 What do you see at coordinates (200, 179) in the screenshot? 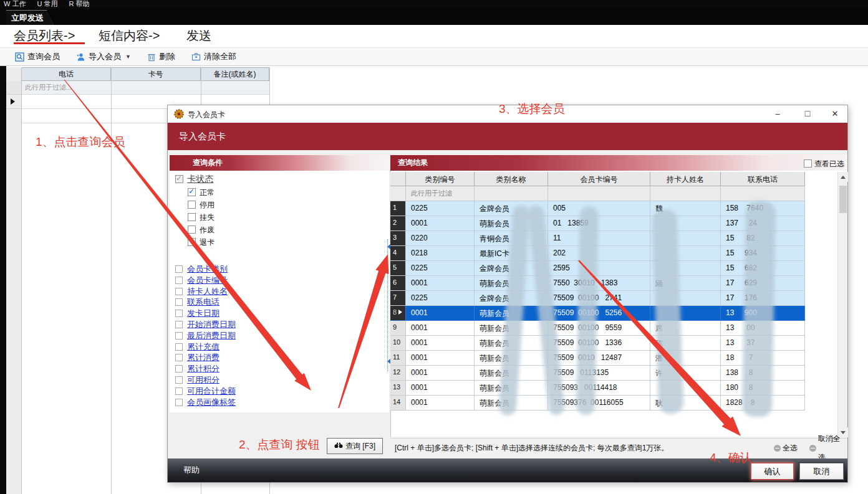
I see `card-status-label: 卡状态` at bounding box center [200, 179].